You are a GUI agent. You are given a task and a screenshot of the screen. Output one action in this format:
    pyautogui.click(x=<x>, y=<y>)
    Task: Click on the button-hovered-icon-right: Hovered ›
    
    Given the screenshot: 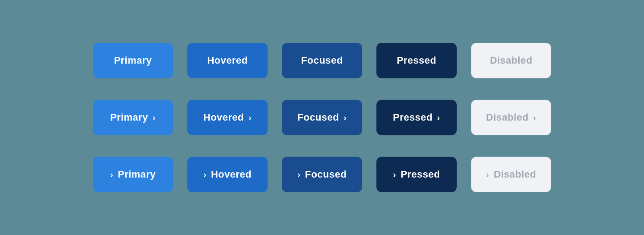 What is the action you would take?
    pyautogui.click(x=227, y=118)
    